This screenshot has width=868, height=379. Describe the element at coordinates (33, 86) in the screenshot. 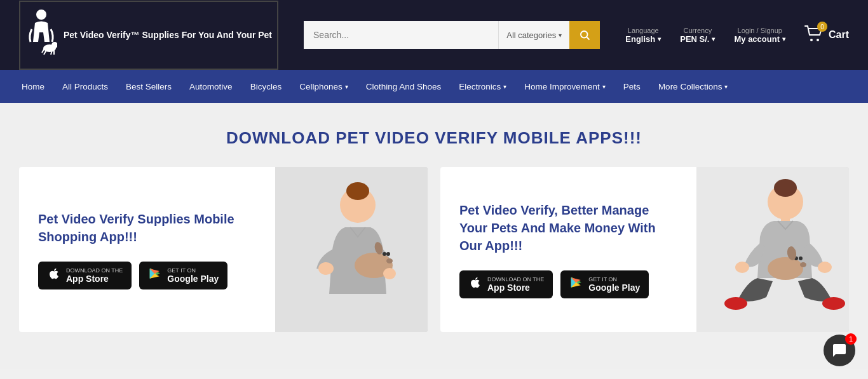

I see `nav-home: Home` at that location.